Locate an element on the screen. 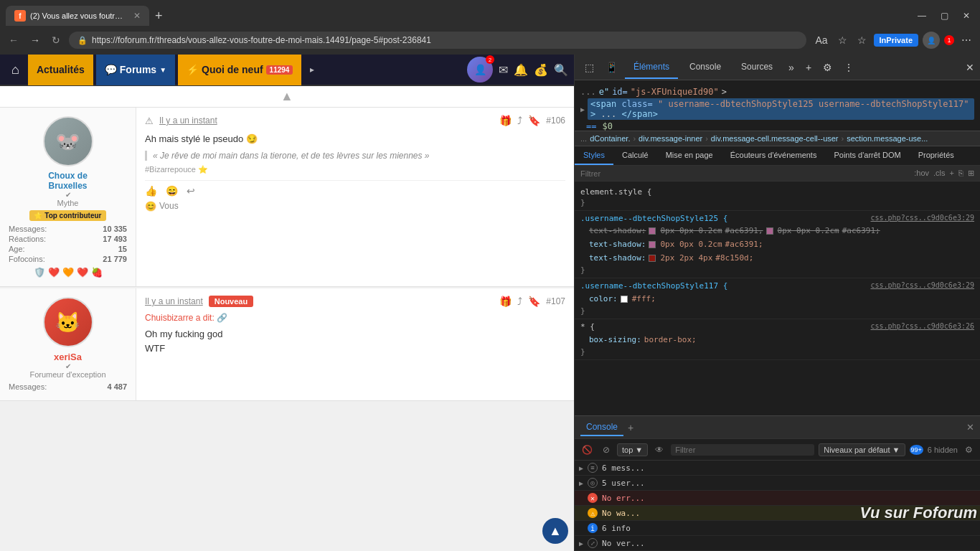  bell-icon: 🔔 is located at coordinates (521, 70).